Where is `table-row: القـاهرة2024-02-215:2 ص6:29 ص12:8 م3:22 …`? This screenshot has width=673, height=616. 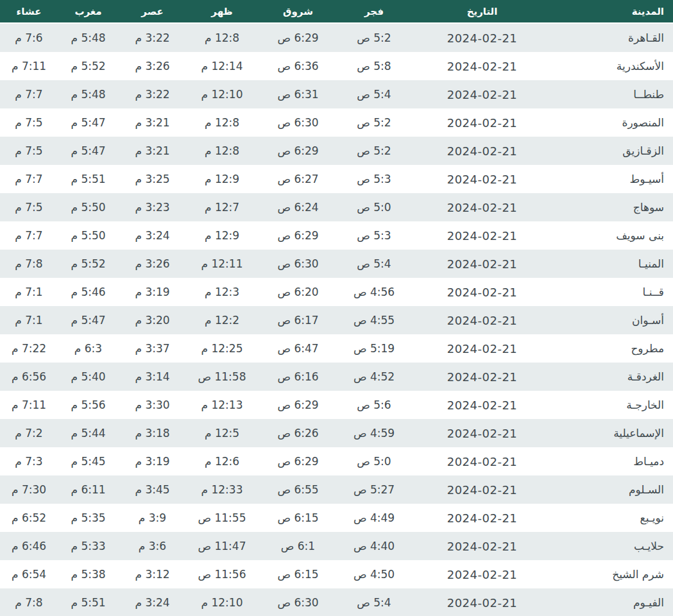 table-row: القـاهرة2024-02-215:2 ص6:29 ص12:8 م3:22 … is located at coordinates (336, 38).